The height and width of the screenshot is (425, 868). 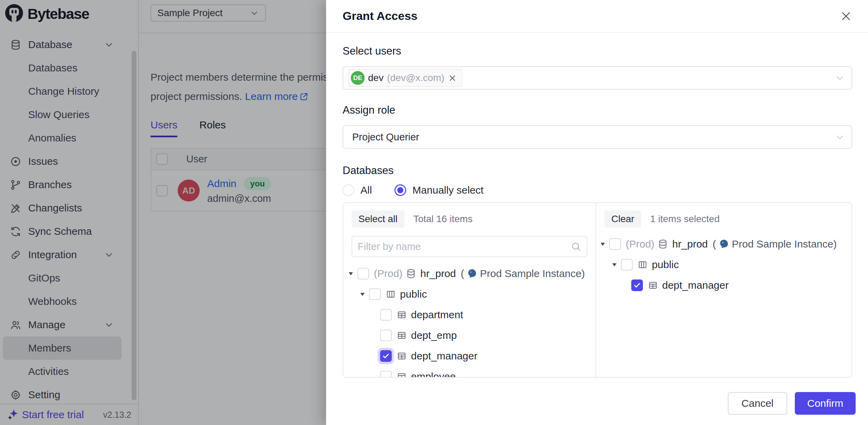 I want to click on tree-row-dept-emp: dept_emp, so click(x=469, y=335).